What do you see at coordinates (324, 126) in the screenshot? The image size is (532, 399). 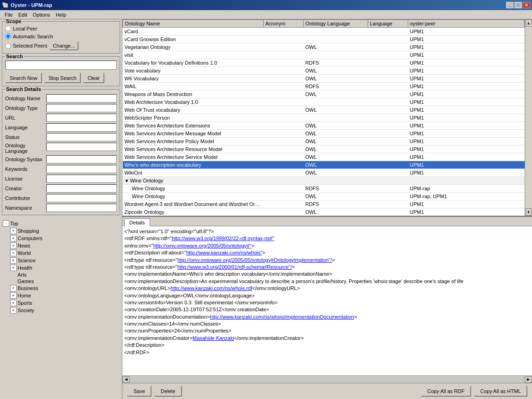 I see `table-row: Web Services Architecture ExtensionsOWLU…` at bounding box center [324, 126].